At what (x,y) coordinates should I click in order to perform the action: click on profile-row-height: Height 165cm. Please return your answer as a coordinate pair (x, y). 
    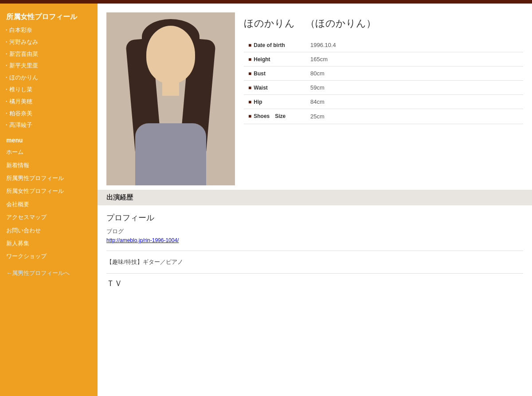
    Looking at the image, I should click on (383, 59).